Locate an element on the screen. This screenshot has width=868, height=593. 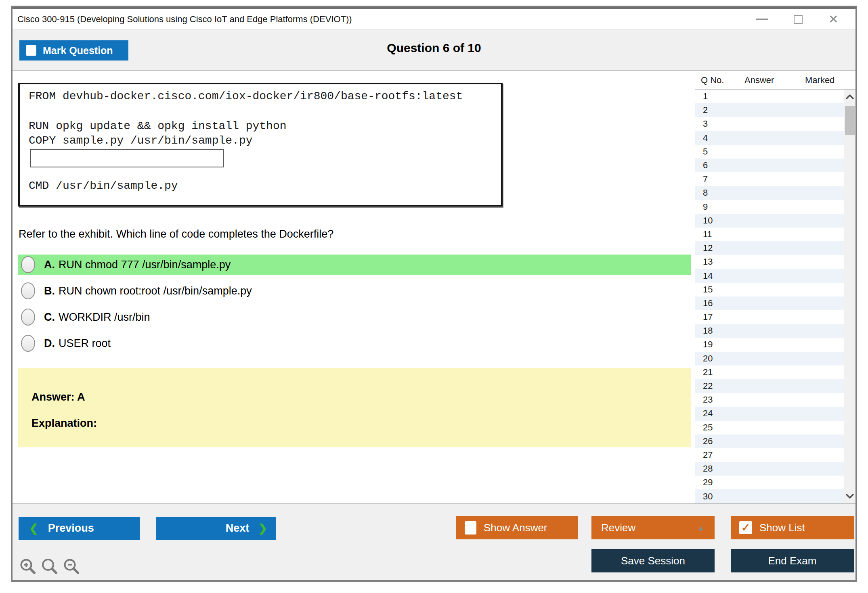
previous-button: ❮ Previous is located at coordinates (79, 528).